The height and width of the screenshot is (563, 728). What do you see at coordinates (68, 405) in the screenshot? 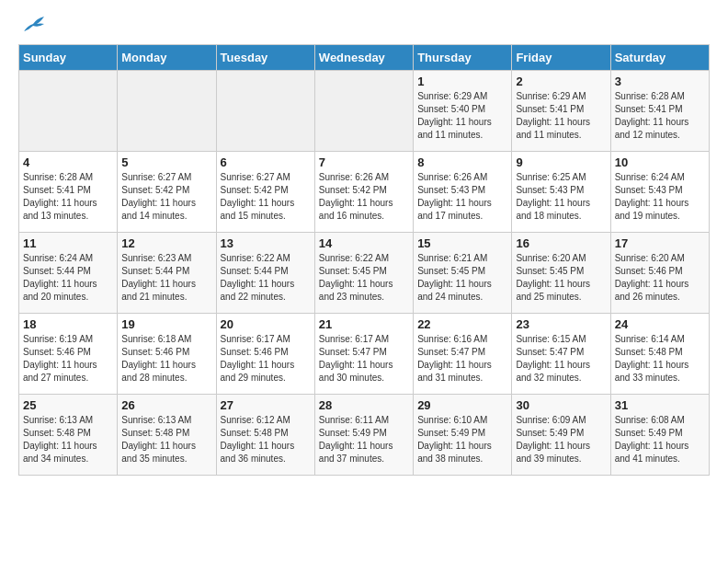
I see `day-number: 25` at bounding box center [68, 405].